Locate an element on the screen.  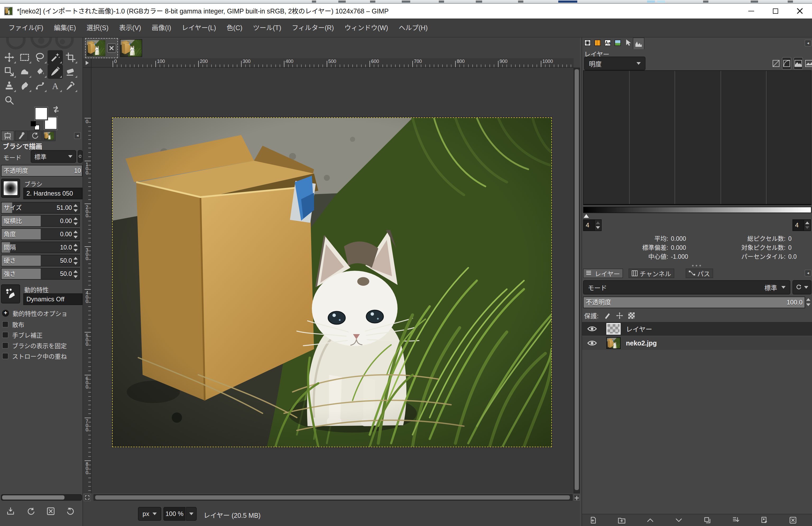
lock-pixels-icon is located at coordinates (607, 316).